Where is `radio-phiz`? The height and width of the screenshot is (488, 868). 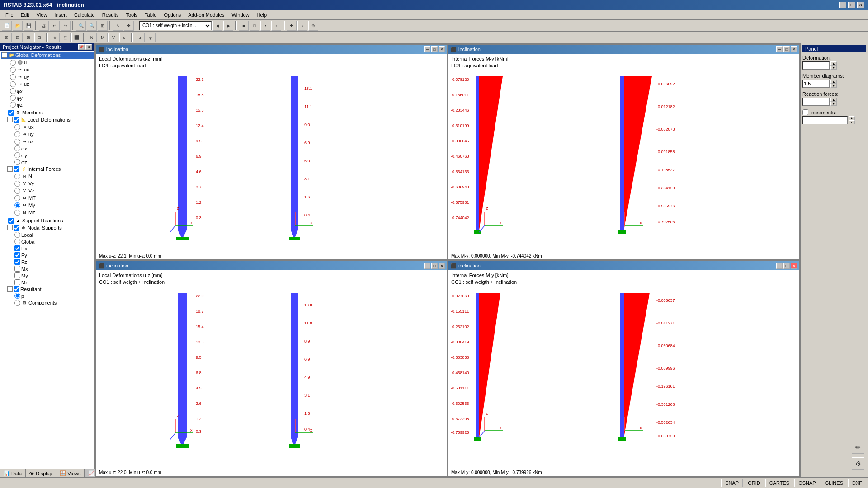 radio-phiz is located at coordinates (13, 105).